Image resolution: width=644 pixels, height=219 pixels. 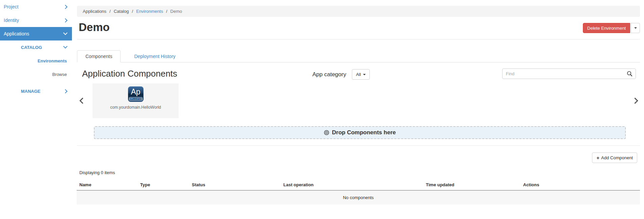 What do you see at coordinates (358, 74) in the screenshot?
I see `app-category-value: All` at bounding box center [358, 74].